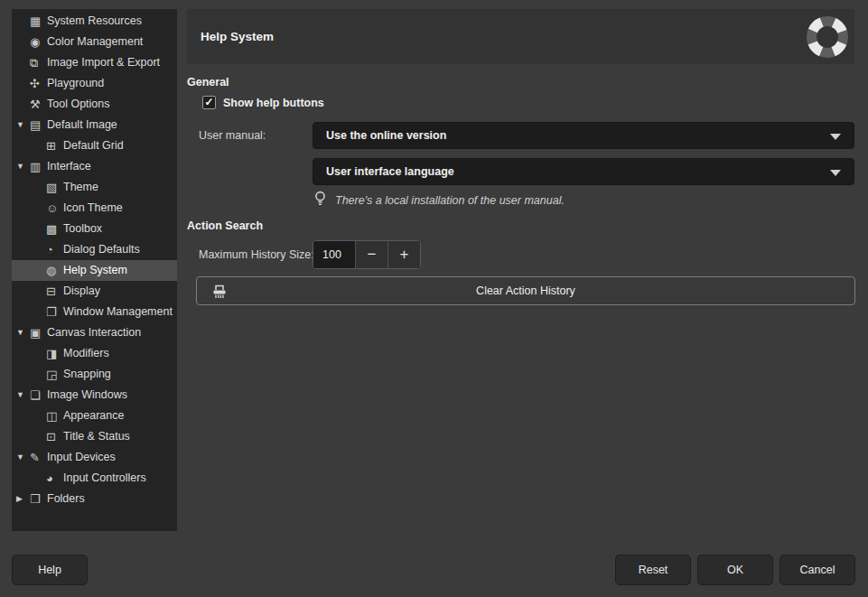 The height and width of the screenshot is (597, 868). What do you see at coordinates (94, 499) in the screenshot?
I see `sidebar-item-folders: ▶ ❒ Folders` at bounding box center [94, 499].